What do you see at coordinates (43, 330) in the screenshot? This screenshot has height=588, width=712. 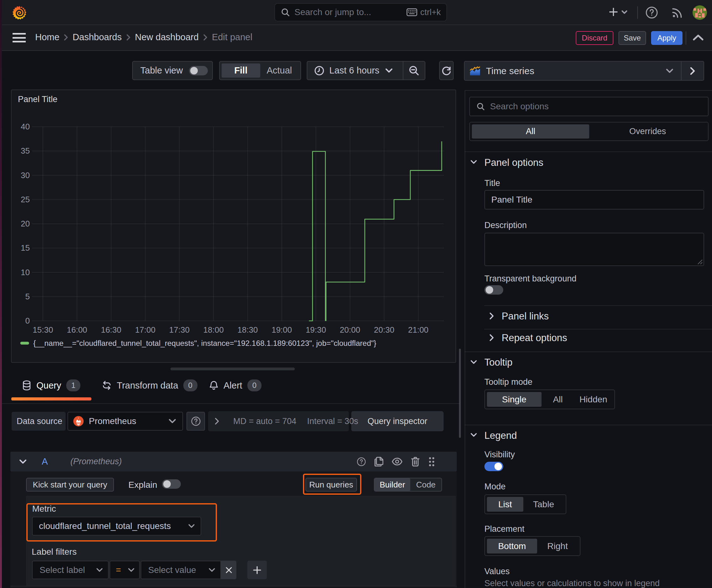 I see `svg-text: 15:30` at bounding box center [43, 330].